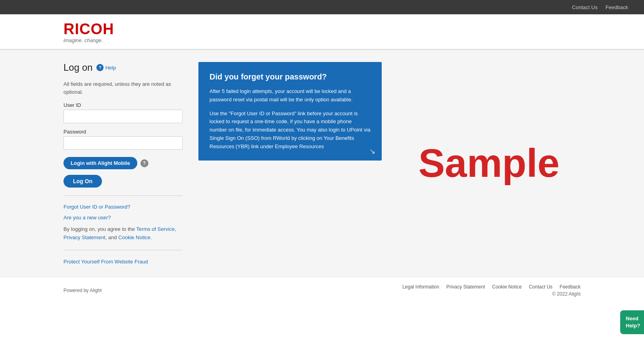 Image resolution: width=644 pixels, height=358 pixels. Describe the element at coordinates (156, 229) in the screenshot. I see `terms-of-service-link: Terms of Service` at that location.